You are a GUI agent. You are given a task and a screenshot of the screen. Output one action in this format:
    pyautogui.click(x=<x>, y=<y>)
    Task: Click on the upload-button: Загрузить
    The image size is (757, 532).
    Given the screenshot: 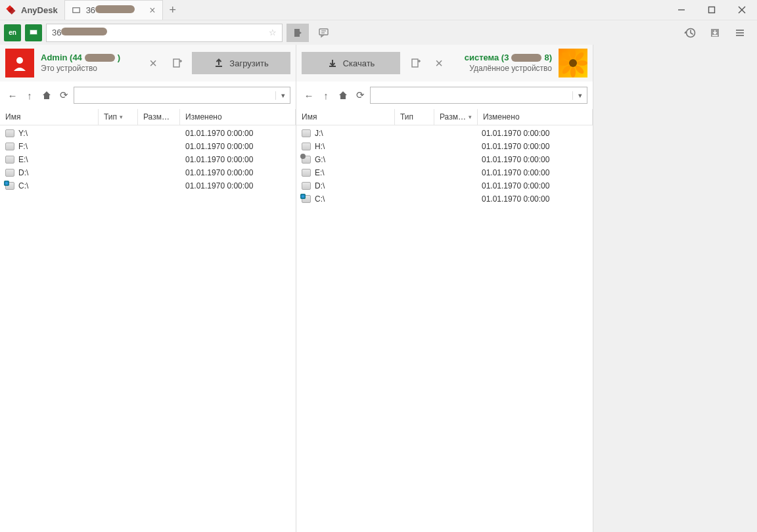 What is the action you would take?
    pyautogui.click(x=241, y=63)
    